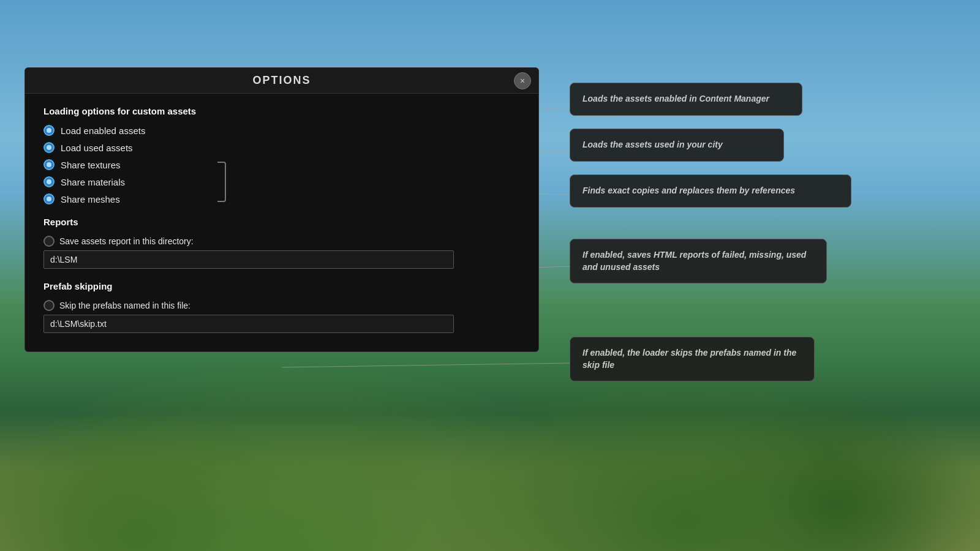 The image size is (980, 551). Describe the element at coordinates (677, 145) in the screenshot. I see `tooltip-used-assets: Loads the assets used in your city` at that location.